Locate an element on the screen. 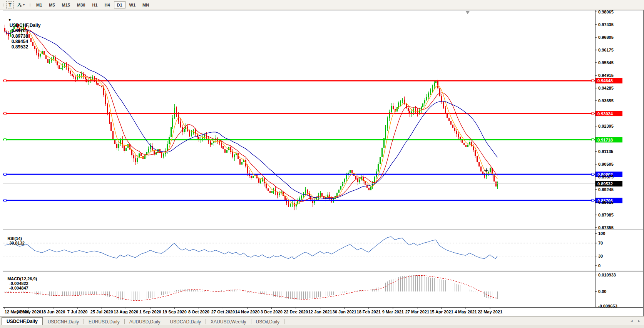 The image size is (644, 328). svg-text: 13 Aug 2020 is located at coordinates (126, 312).